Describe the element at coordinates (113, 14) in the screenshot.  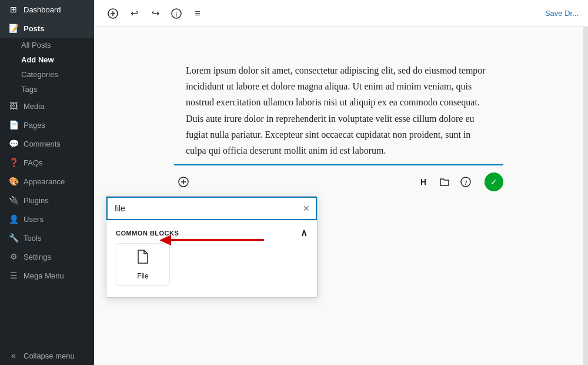
I see `add-block-button` at that location.